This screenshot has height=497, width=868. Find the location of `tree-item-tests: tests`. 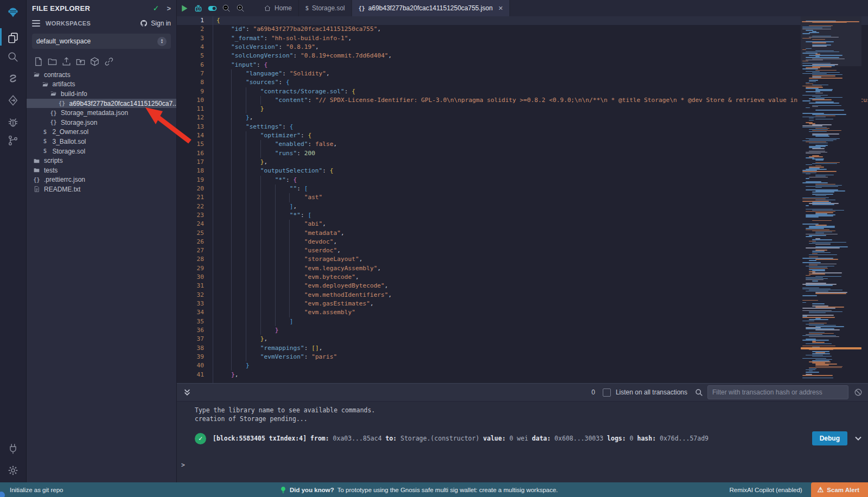

tree-item-tests: tests is located at coordinates (101, 170).